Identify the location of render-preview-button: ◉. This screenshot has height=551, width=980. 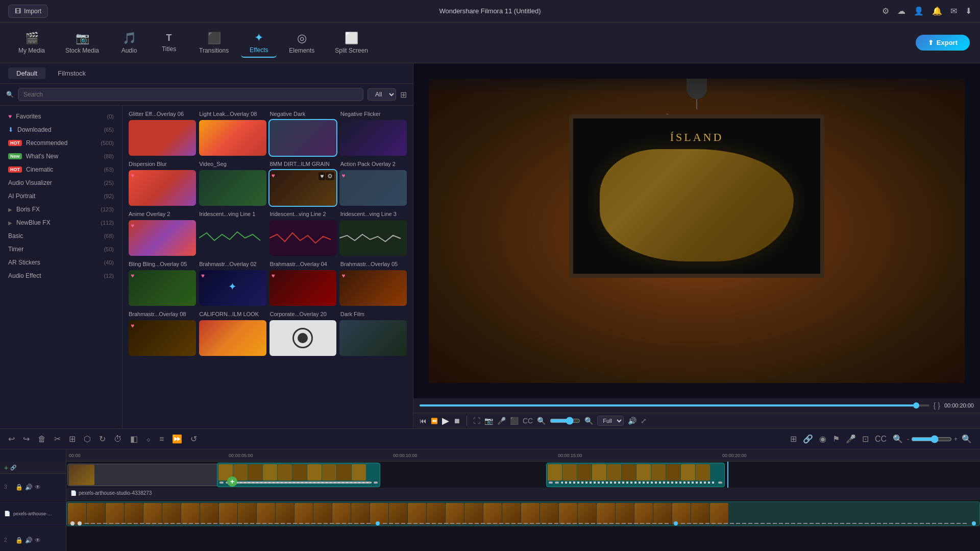
(823, 439).